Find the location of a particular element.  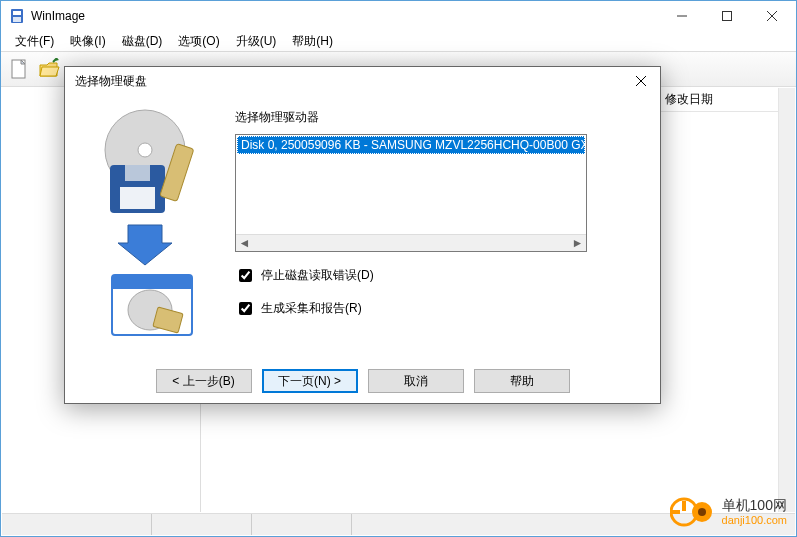

vertical-scrollbar is located at coordinates (786, 300).